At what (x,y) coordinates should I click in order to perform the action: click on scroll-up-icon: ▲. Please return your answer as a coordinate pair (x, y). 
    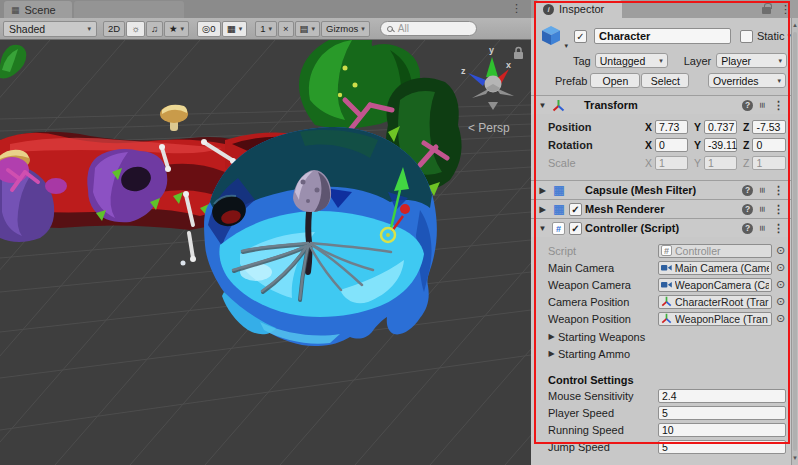
    Looking at the image, I should click on (795, 25).